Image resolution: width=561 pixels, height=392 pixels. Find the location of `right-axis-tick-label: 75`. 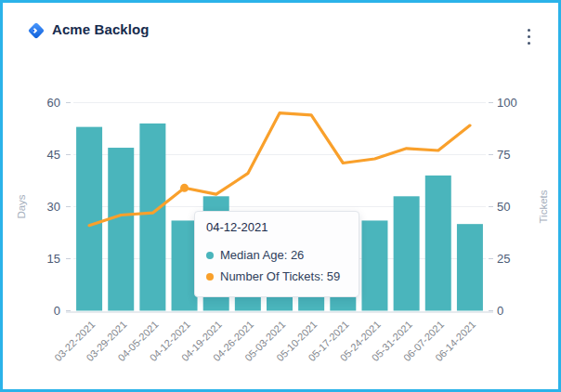

right-axis-tick-label: 75 is located at coordinates (503, 154).